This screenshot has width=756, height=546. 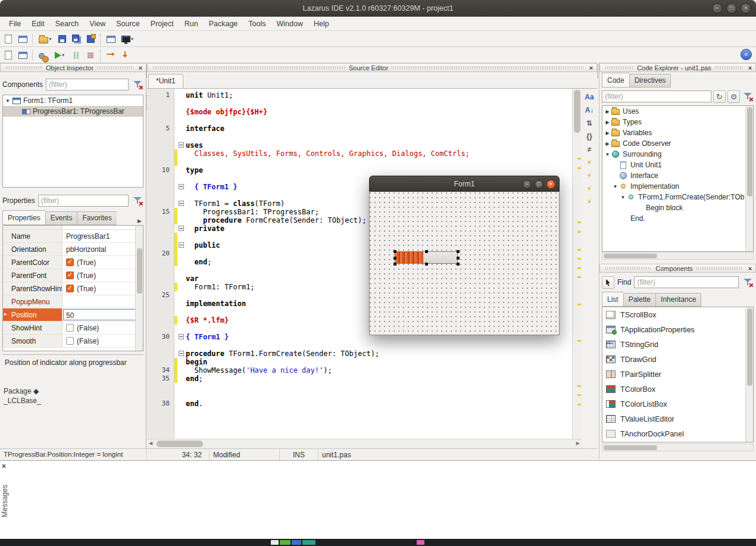 What do you see at coordinates (360, 129) in the screenshot?
I see `code-line-5: 5interface` at bounding box center [360, 129].